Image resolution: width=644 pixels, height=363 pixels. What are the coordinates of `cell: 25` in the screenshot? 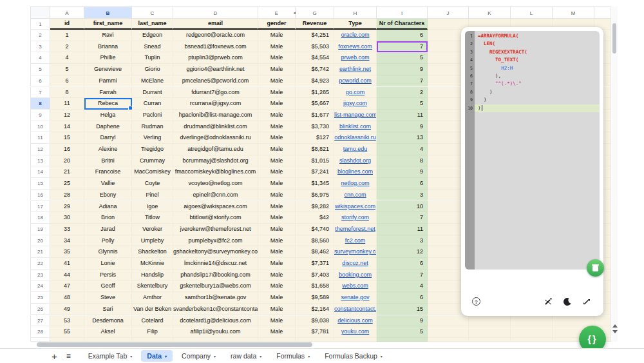 It's located at (67, 184).